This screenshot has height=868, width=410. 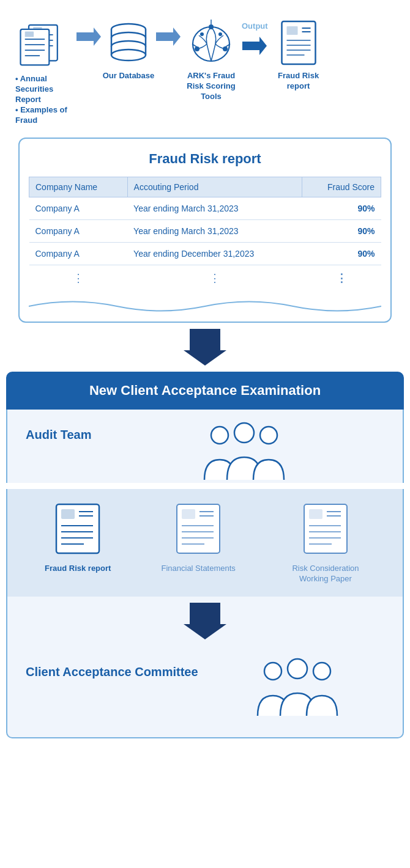 I want to click on doc-risk-icon, so click(x=326, y=530).